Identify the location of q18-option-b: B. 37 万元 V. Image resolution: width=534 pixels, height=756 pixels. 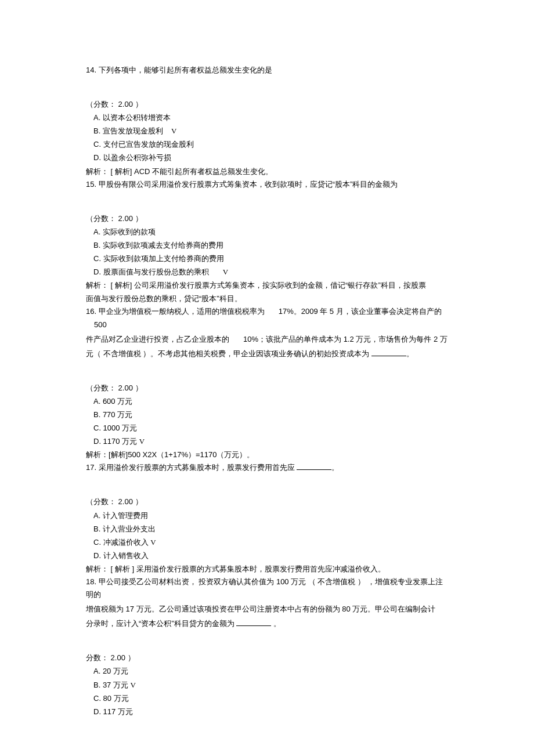
(267, 685).